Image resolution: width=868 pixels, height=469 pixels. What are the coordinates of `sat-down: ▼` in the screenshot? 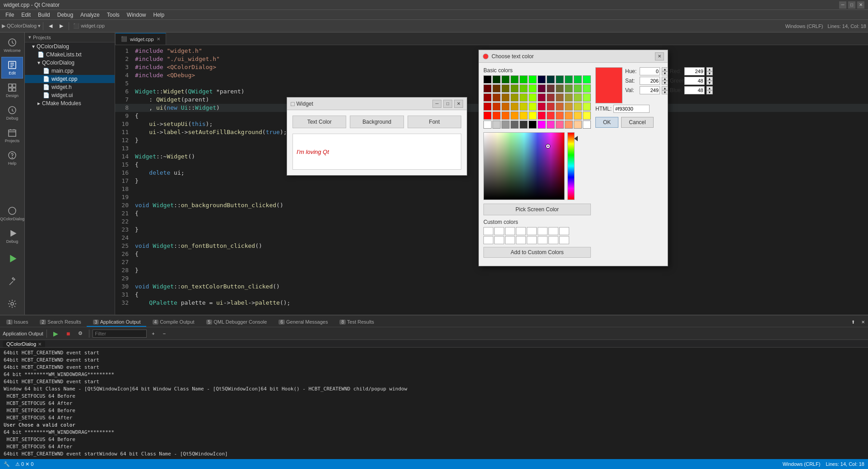 It's located at (665, 83).